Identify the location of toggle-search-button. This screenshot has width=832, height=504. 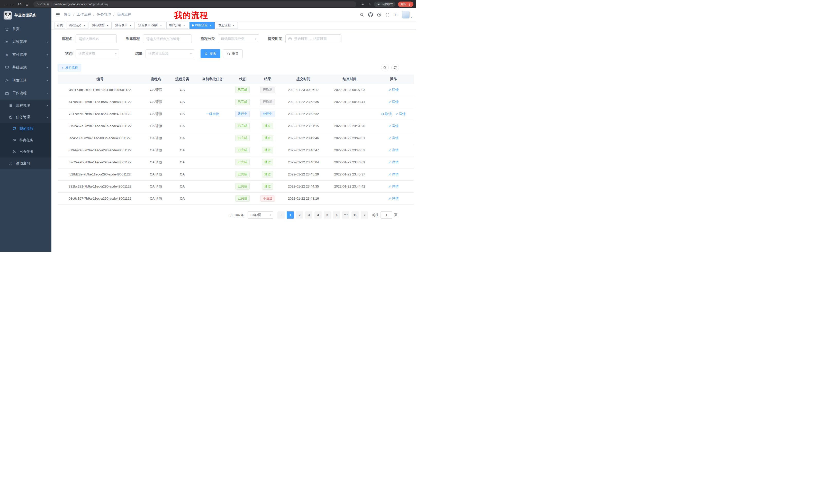
(385, 67).